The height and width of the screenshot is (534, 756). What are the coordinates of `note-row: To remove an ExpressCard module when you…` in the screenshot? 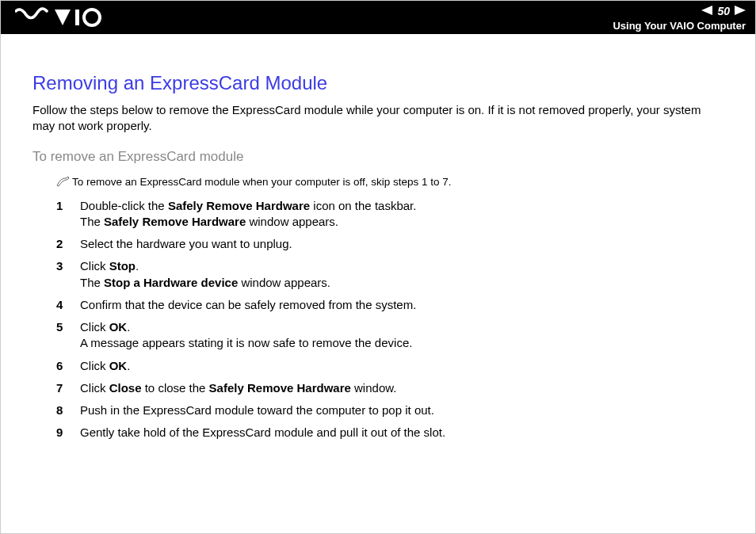 It's located at (390, 183).